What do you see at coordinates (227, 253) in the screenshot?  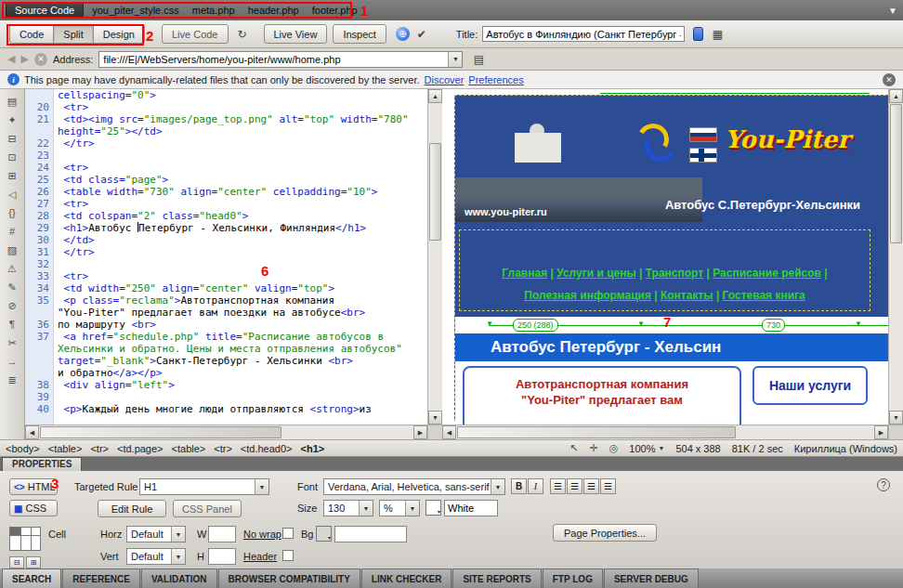 I see `code-line: 31 </tr>` at bounding box center [227, 253].